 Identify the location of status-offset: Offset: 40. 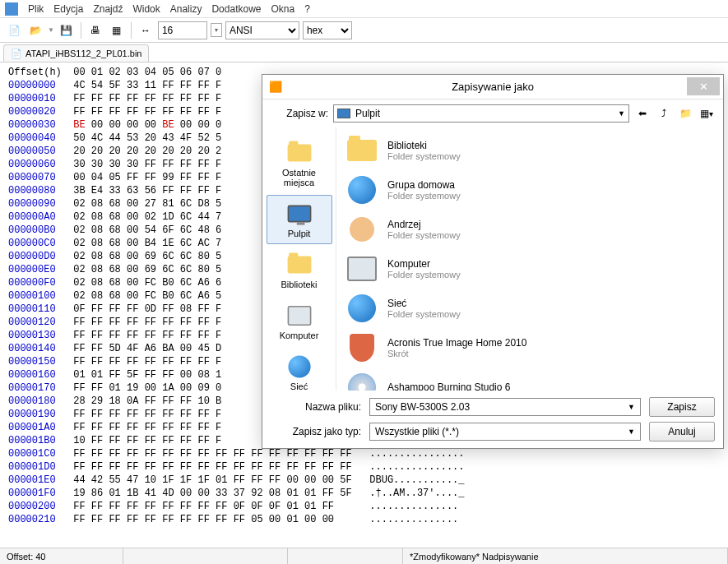
(62, 556).